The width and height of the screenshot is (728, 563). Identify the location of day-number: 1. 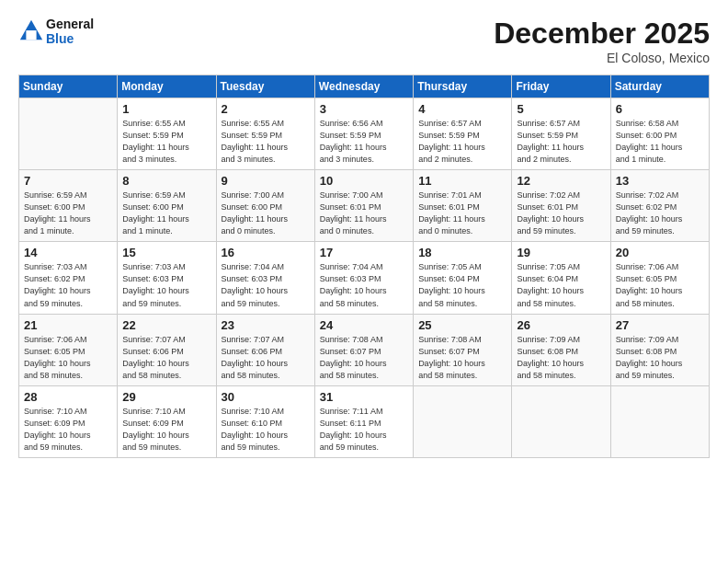
(167, 109).